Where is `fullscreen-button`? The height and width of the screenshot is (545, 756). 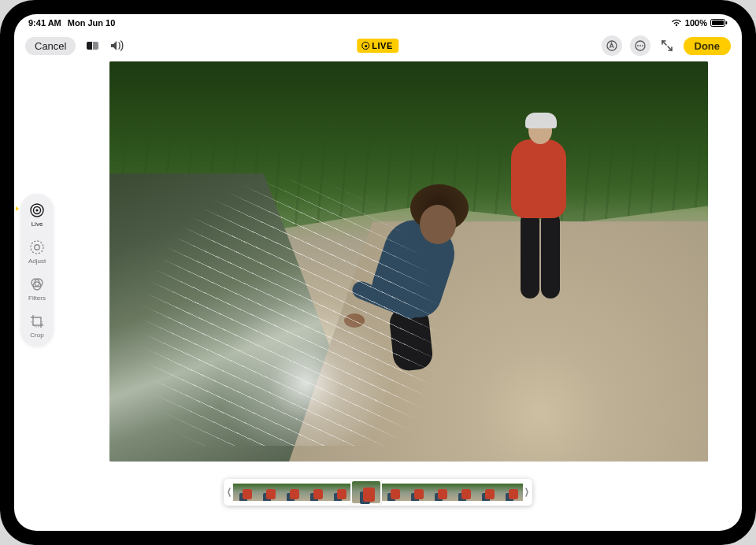
fullscreen-button is located at coordinates (667, 46).